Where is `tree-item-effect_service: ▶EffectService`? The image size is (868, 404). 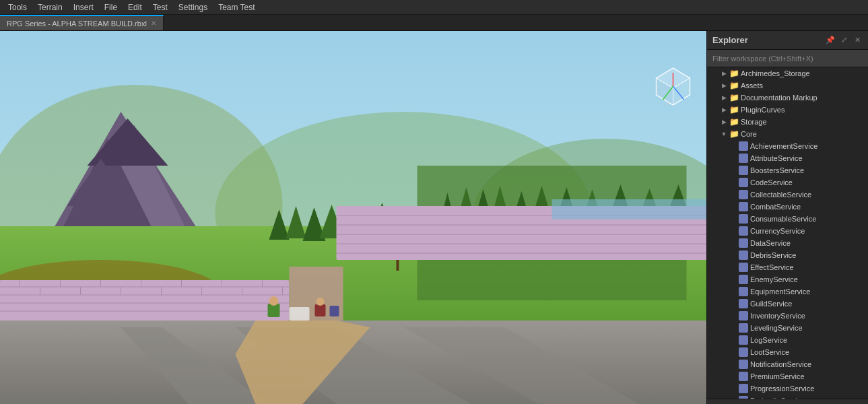 tree-item-effect_service: ▶EffectService is located at coordinates (788, 267).